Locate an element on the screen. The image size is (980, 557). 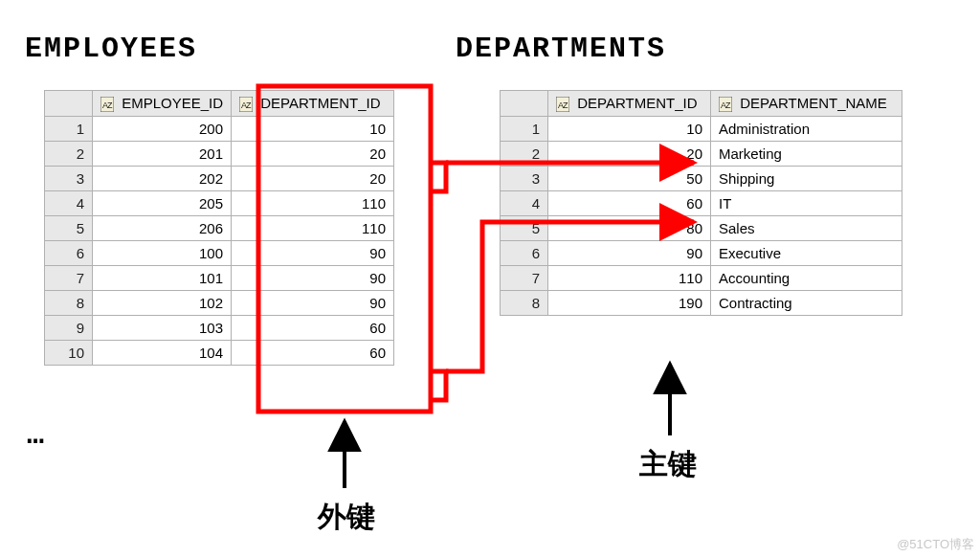
table-row: 690Executive is located at coordinates (702, 254).